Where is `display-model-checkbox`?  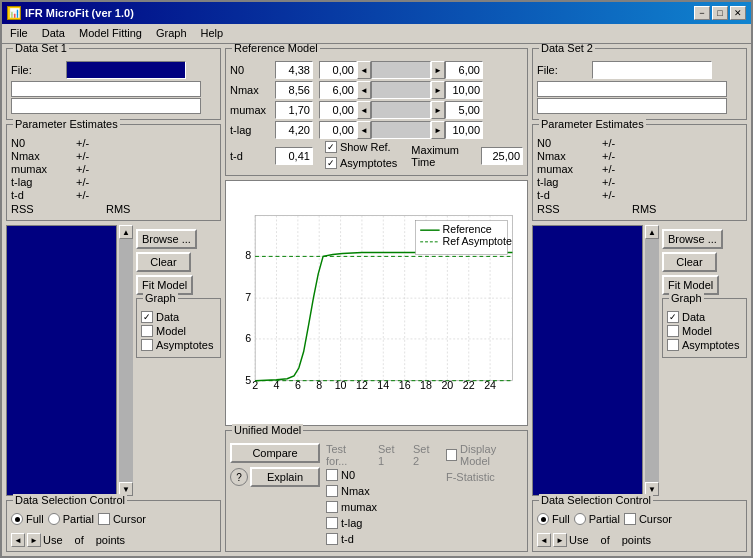
display-model-checkbox is located at coordinates (452, 455).